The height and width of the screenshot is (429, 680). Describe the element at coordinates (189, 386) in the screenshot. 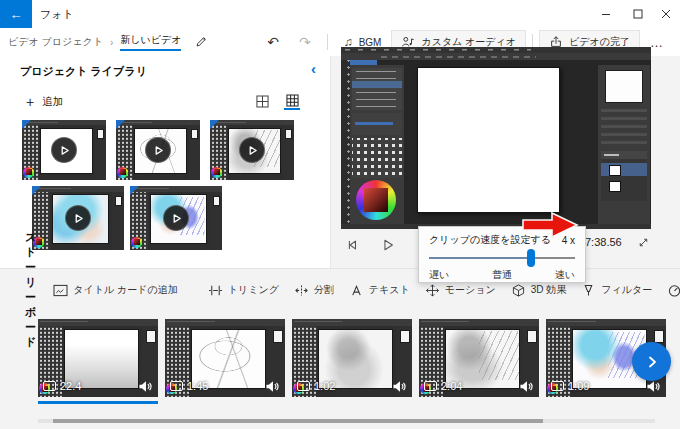

I see `clip-duration-badge: 1:45` at that location.